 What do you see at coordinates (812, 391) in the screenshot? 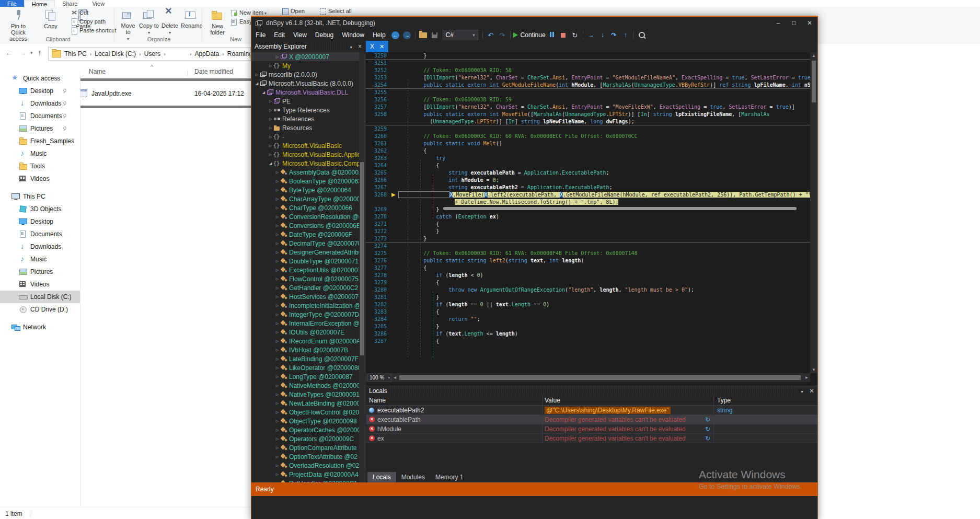
I see `locals-close-icon: ✕` at bounding box center [812, 391].